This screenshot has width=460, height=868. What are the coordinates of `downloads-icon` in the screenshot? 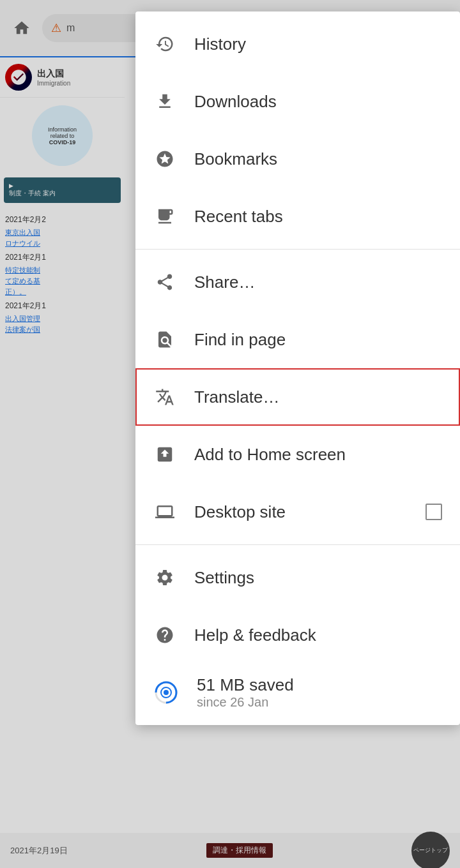 It's located at (165, 101).